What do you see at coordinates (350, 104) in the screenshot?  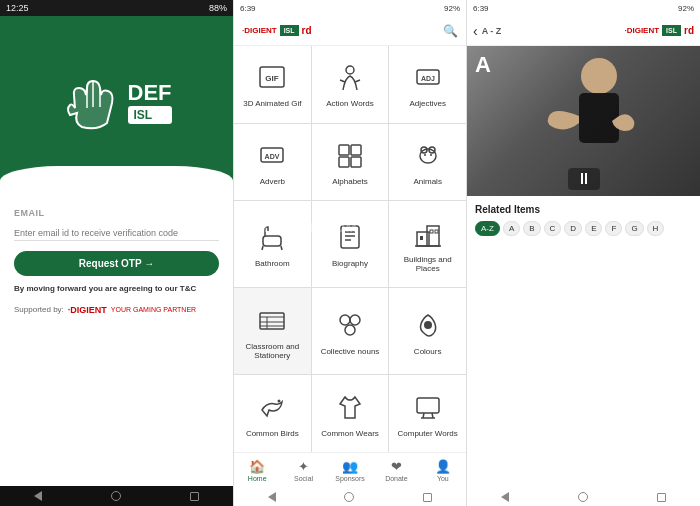 I see `category-label: Action Words` at bounding box center [350, 104].